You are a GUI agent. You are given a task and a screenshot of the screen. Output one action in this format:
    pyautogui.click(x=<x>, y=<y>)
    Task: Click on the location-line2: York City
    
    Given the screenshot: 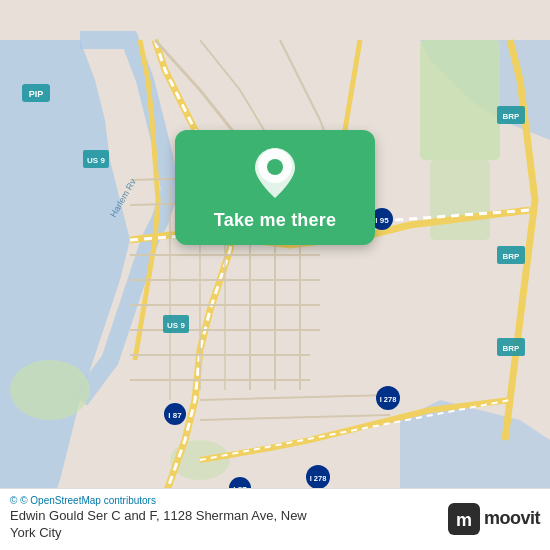 What is the action you would take?
    pyautogui.click(x=36, y=532)
    